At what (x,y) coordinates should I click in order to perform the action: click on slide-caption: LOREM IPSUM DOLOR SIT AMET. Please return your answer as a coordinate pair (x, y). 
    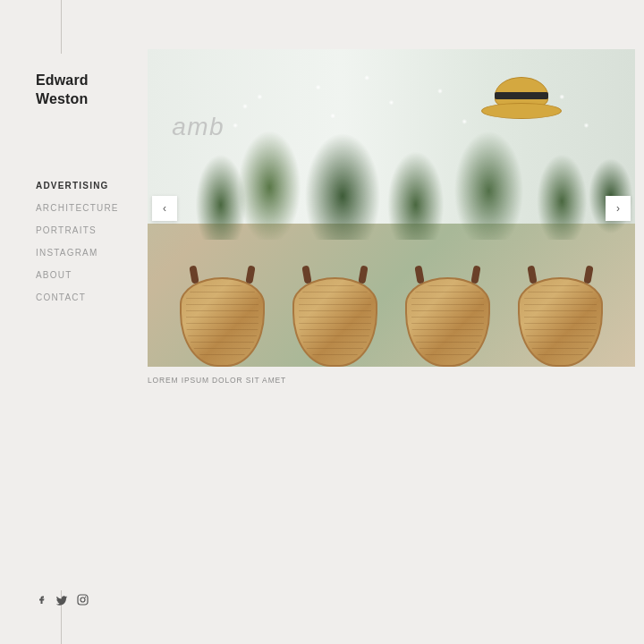
    Looking at the image, I should click on (216, 380).